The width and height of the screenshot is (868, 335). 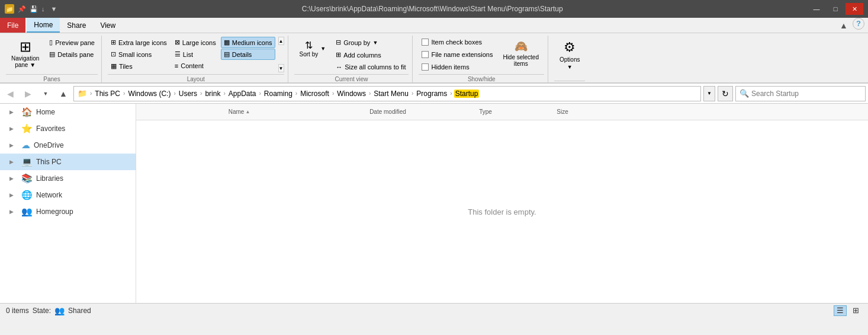 What do you see at coordinates (278, 94) in the screenshot?
I see `breadcrumb-roaming: Roaming` at bounding box center [278, 94].